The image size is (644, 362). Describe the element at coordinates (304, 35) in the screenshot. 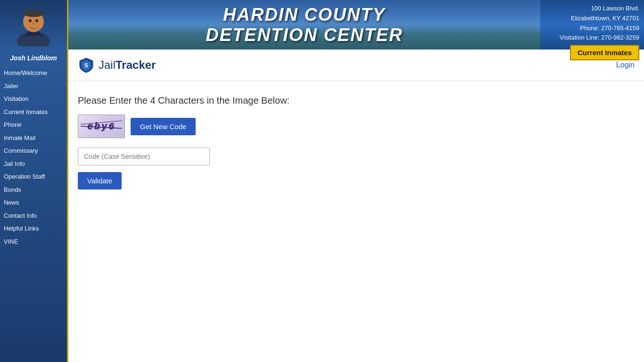

I see `title-line2: Detention Center` at that location.